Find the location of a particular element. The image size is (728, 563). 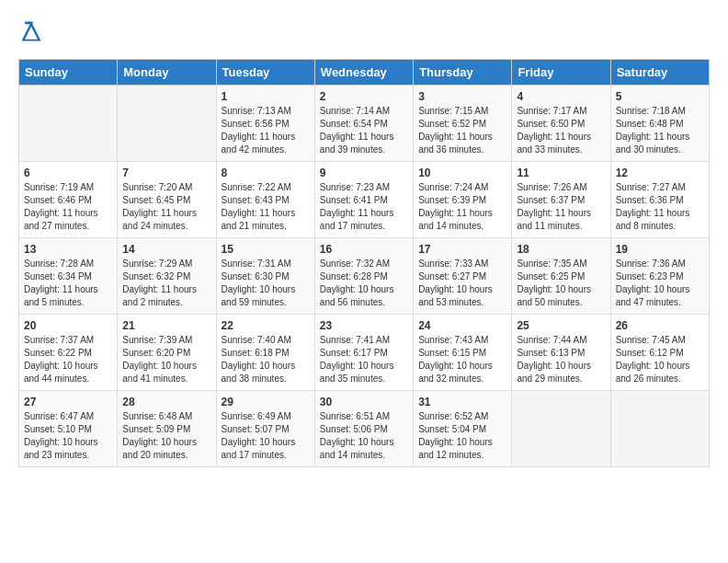

day-info: Sunrise: 7:23 AM Sunset: 6:41 PM Dayligh… is located at coordinates (364, 207).